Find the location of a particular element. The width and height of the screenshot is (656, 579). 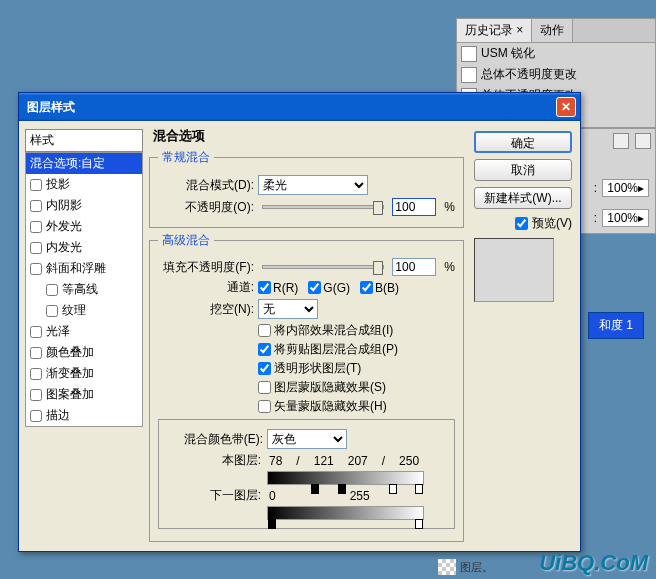

history-item: 总体不透明度更改 is located at coordinates (556, 74).